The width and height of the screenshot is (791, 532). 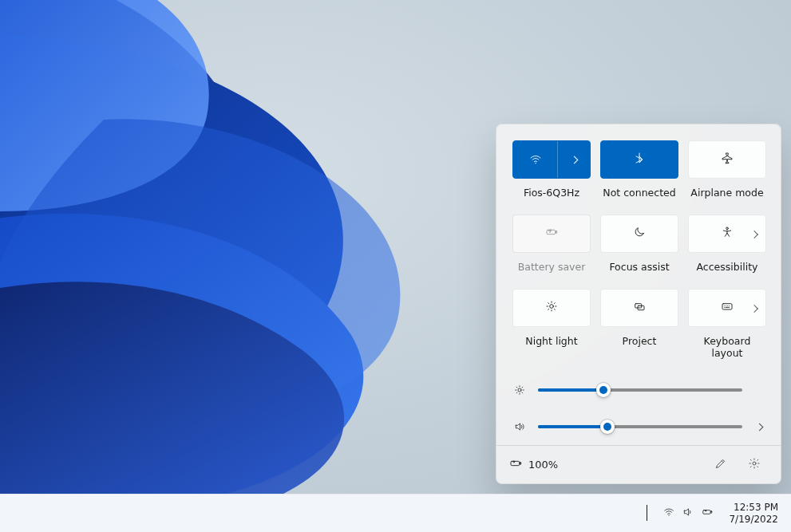 I want to click on brightness-icon, so click(x=552, y=308).